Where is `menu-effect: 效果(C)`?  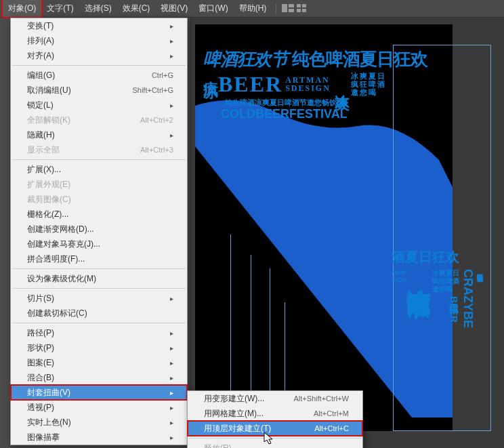
menu-effect: 效果(C) is located at coordinates (137, 8).